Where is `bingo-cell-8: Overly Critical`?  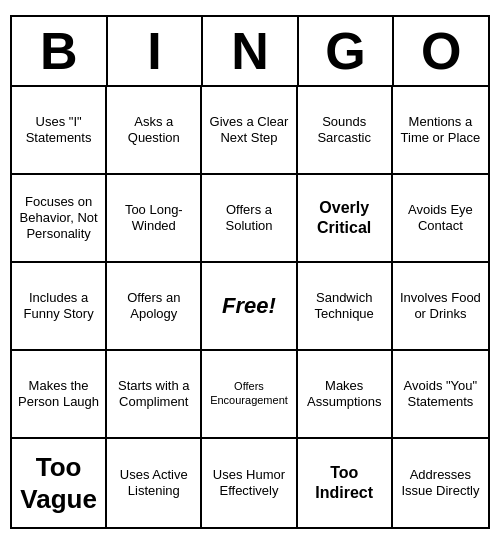 bingo-cell-8: Overly Critical is located at coordinates (346, 219).